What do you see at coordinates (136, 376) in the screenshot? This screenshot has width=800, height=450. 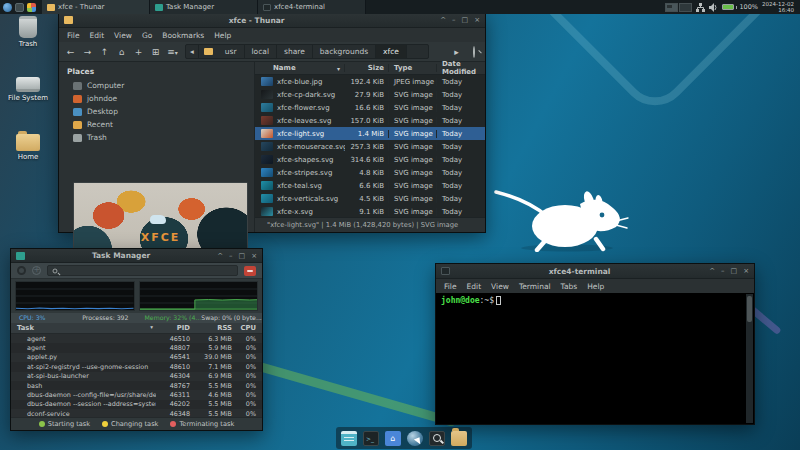 I see `process-row: at-spi-bus-launcher463046.9 MiB0%` at bounding box center [136, 376].